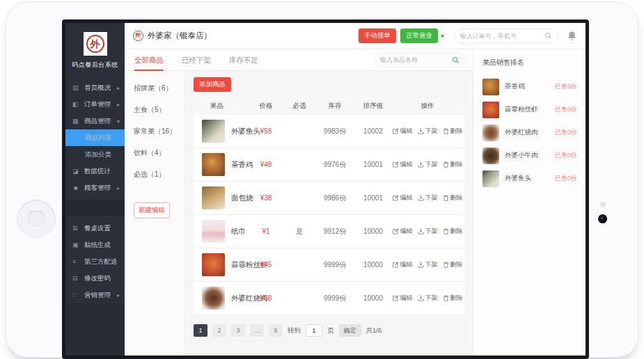 This screenshot has height=359, width=644. What do you see at coordinates (77, 295) in the screenshot?
I see `marketing-icon: ∷` at bounding box center [77, 295].